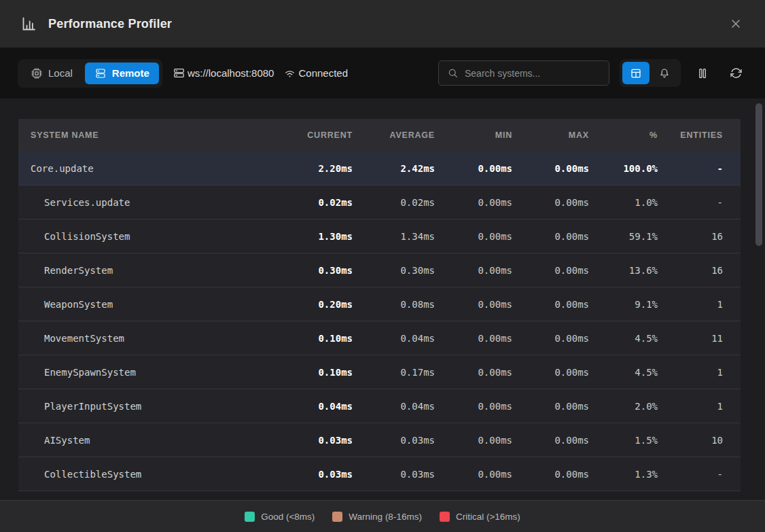 The height and width of the screenshot is (532, 765). Describe the element at coordinates (379, 474) in the screenshot. I see `table-row: CollectibleSystem 0.03ms 0.03ms 0.00ms 0…` at that location.